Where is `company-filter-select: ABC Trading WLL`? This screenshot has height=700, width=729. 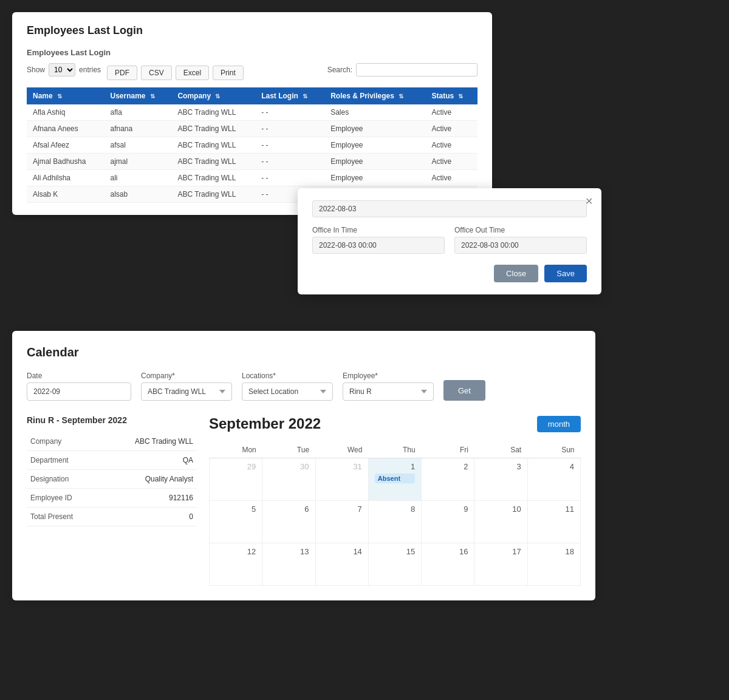
company-filter-select: ABC Trading WLL is located at coordinates (187, 392).